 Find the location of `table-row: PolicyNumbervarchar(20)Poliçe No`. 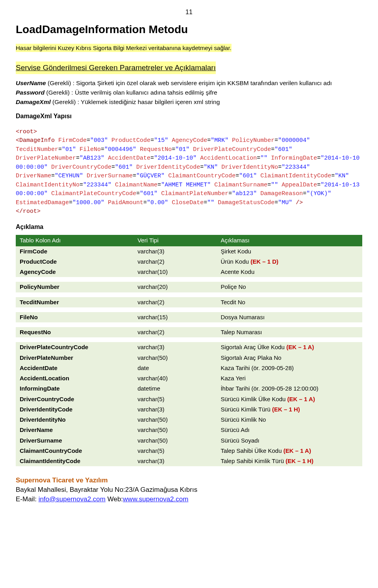

table-row: PolicyNumbervarchar(20)Poliçe No is located at coordinates (189, 287).